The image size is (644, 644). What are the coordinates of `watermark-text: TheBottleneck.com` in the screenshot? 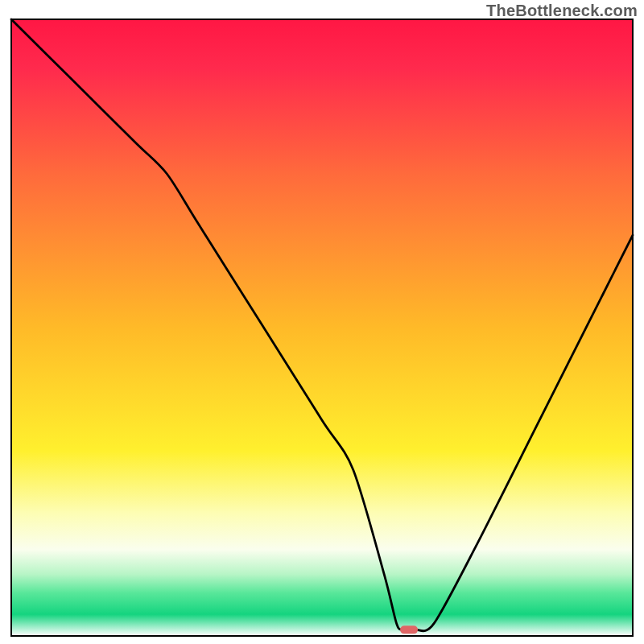 It's located at (562, 11).